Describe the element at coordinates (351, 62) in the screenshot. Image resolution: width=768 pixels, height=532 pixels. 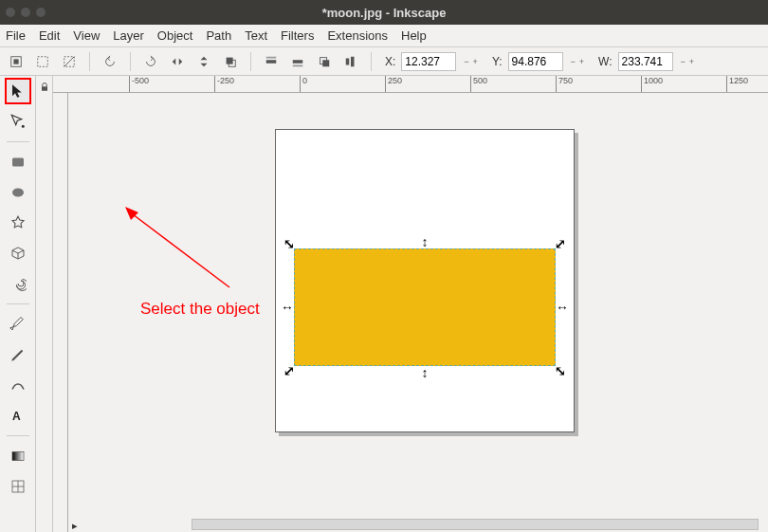
I see `align-button` at that location.